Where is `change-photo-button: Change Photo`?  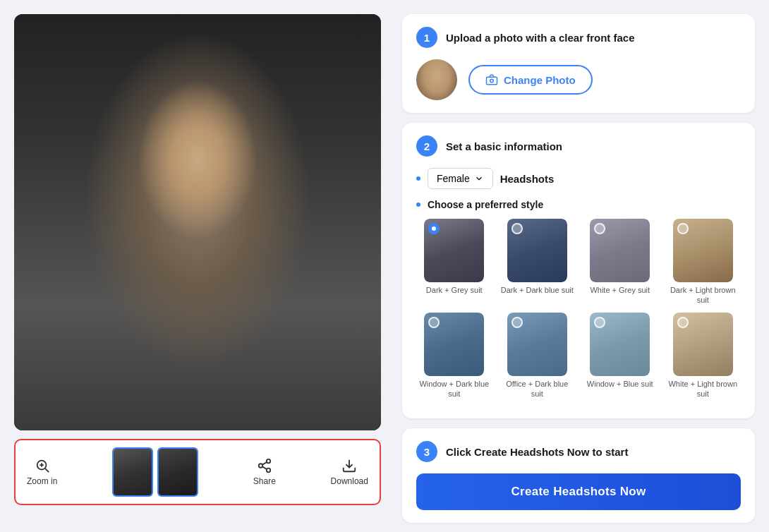 change-photo-button: Change Photo is located at coordinates (531, 80).